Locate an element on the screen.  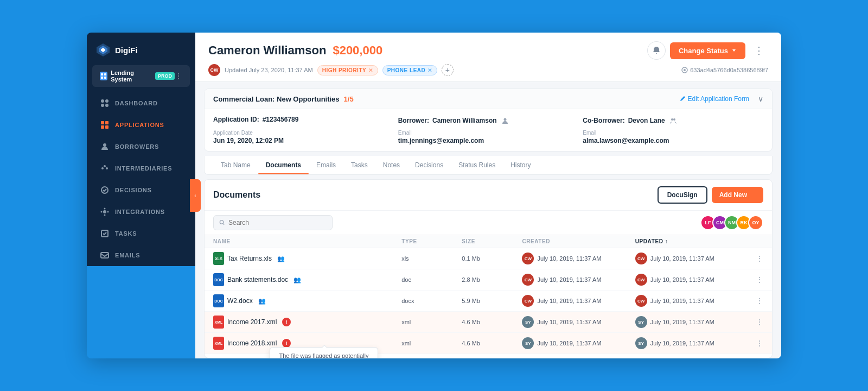
tab-documents: Documents is located at coordinates (283, 165).